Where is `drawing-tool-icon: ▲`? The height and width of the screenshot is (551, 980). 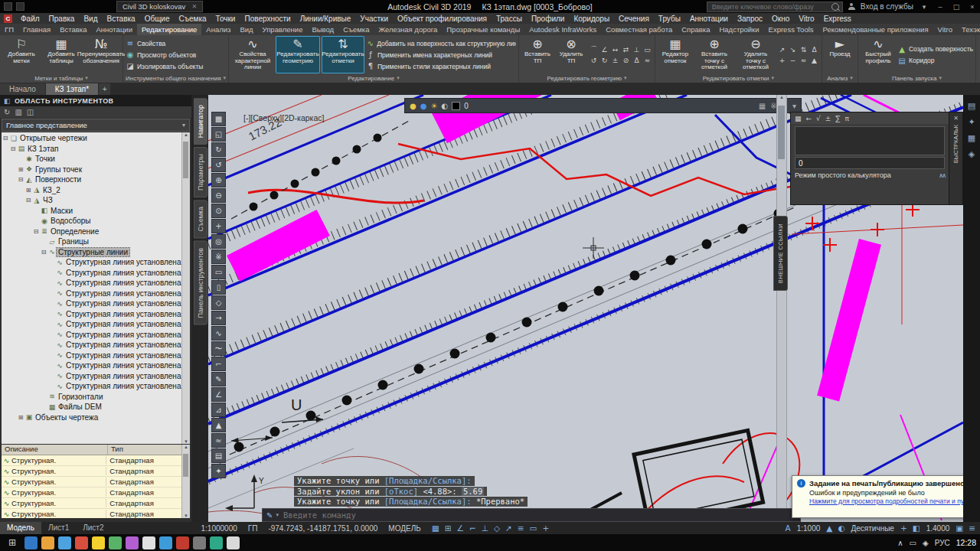
drawing-tool-icon: ▲ is located at coordinates (219, 425).